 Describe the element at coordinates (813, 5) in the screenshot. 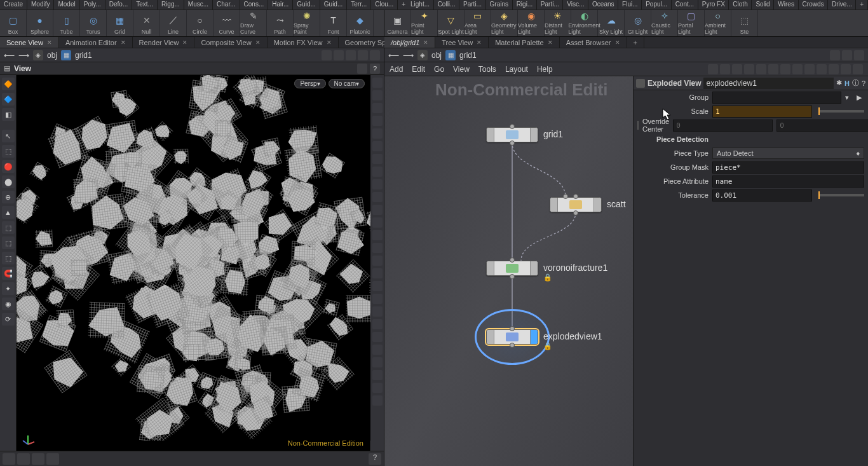

I see `menu-item: Crowds` at that location.